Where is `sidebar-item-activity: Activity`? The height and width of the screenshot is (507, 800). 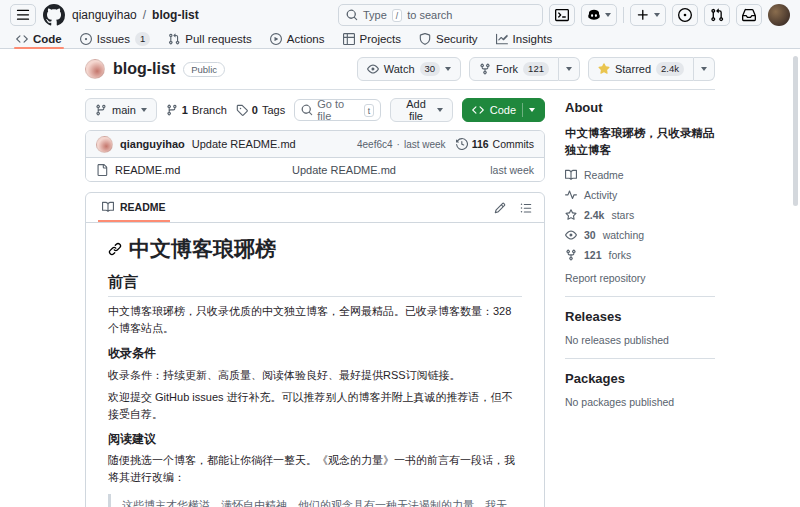
sidebar-item-activity: Activity is located at coordinates (640, 195).